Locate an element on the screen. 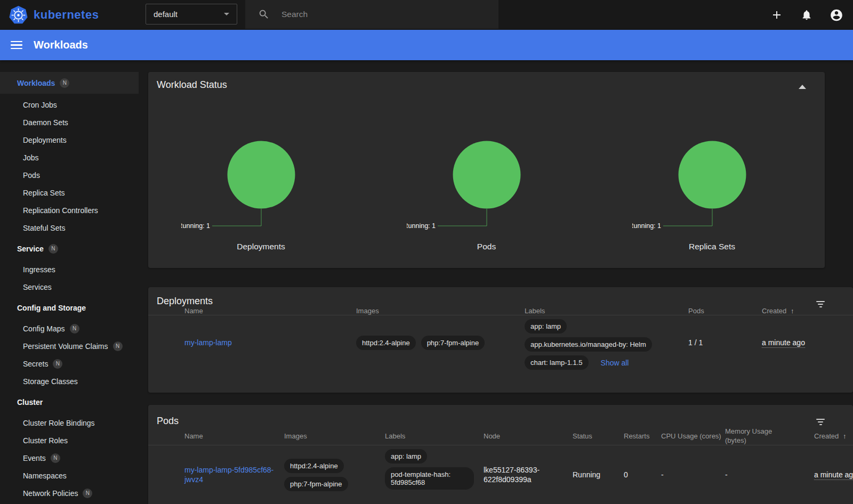 This screenshot has height=504, width=853. brand-name: kubernetes is located at coordinates (66, 15).